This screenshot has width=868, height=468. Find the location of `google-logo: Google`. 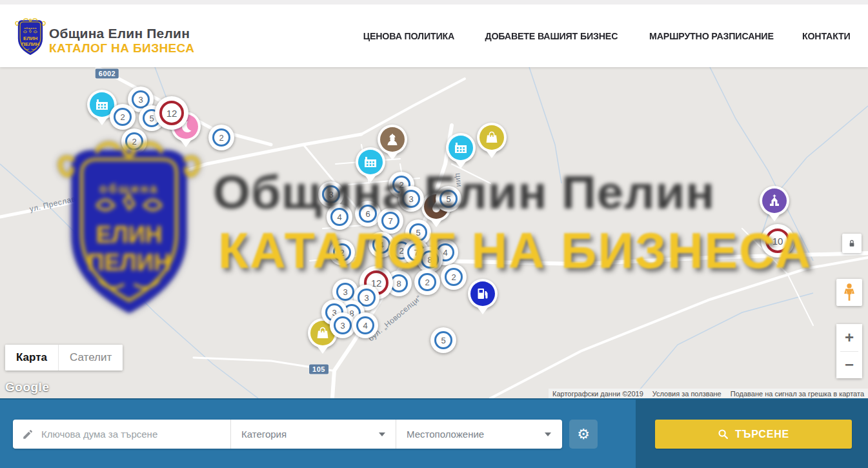

google-logo: Google is located at coordinates (27, 387).